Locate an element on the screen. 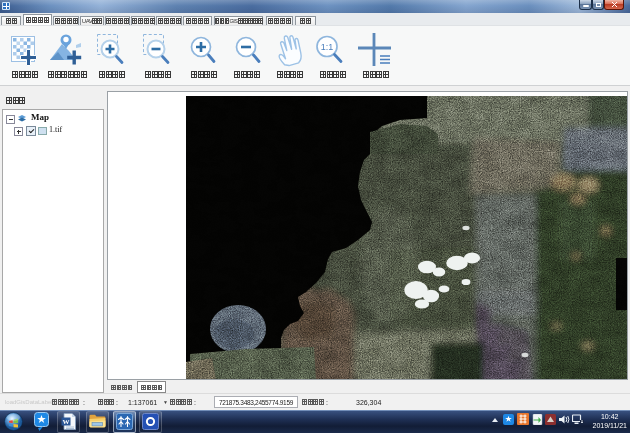 This screenshot has height=433, width=630. svg-text: 1:1 is located at coordinates (328, 47).